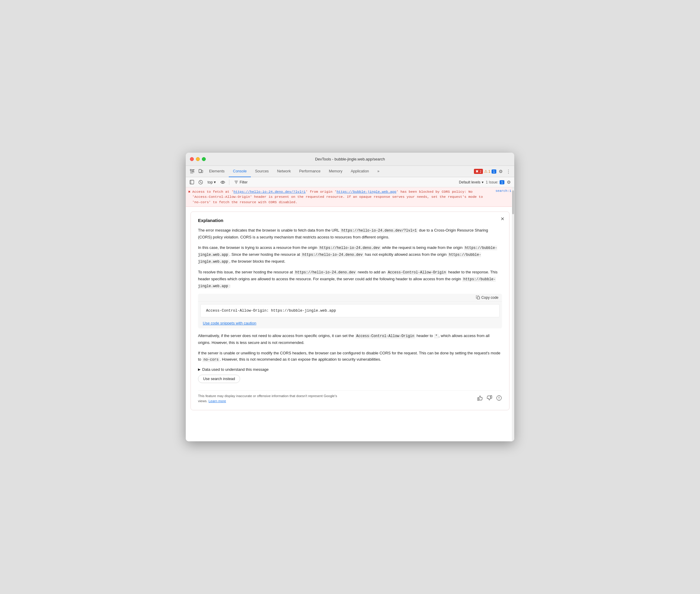  What do you see at coordinates (198, 159) in the screenshot?
I see `traffic-lights` at bounding box center [198, 159].